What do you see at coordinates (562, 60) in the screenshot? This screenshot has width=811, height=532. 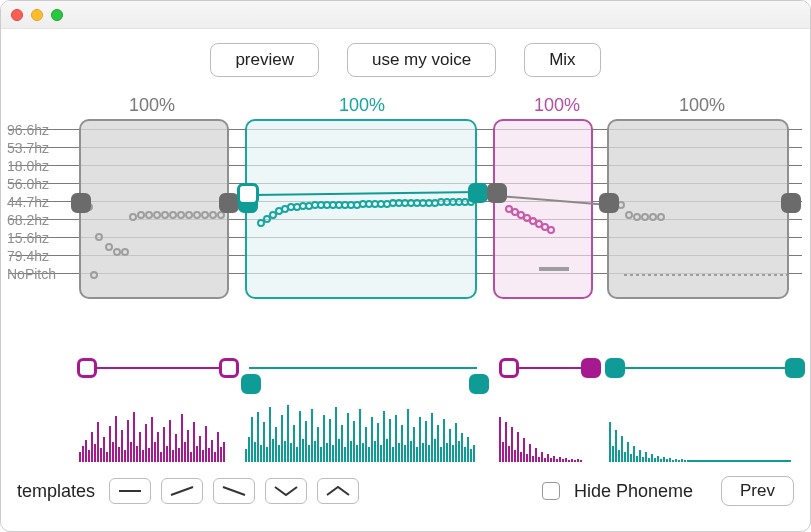 I see `mix-button: Mix` at bounding box center [562, 60].